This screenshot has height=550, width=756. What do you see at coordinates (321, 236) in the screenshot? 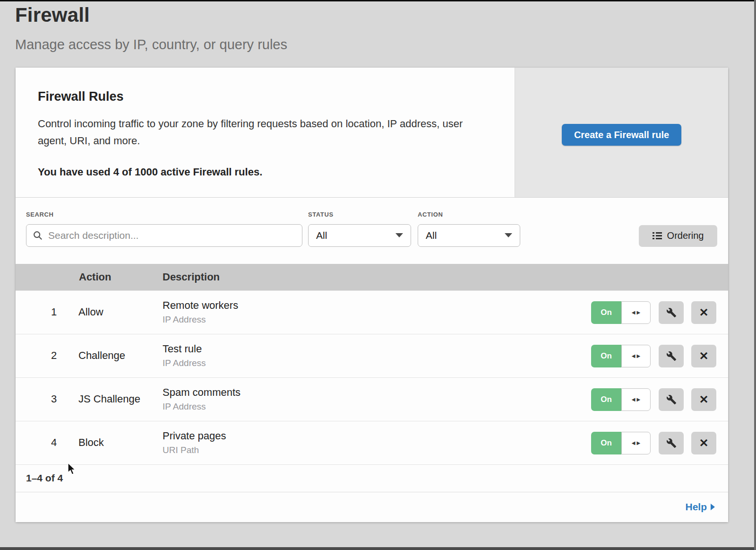
I see `status-select-value: All` at bounding box center [321, 236].